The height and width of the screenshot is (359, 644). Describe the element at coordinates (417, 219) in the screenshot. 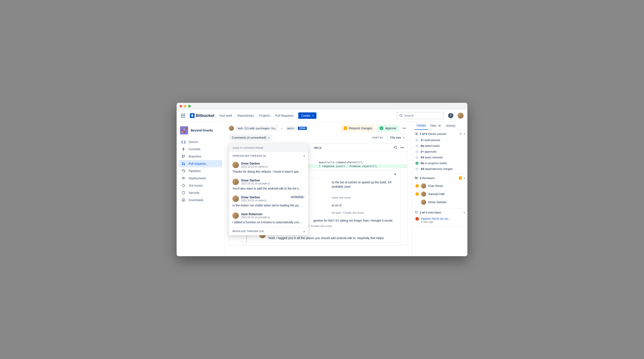

I see `alert-icon: !` at that location.